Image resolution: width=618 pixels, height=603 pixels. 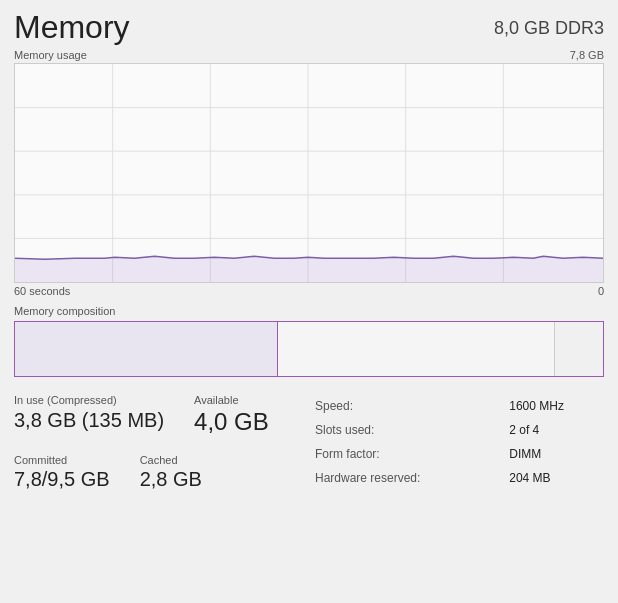 I want to click on stats-right: Speed: 1600 MHz Slots used: 2 of 4 Form …, so click(x=454, y=450).